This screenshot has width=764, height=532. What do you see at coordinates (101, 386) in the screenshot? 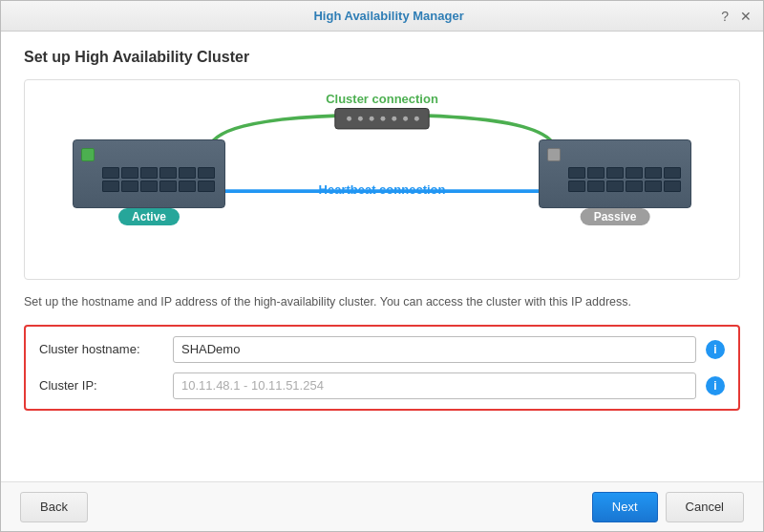
I see `ip-label: Cluster IP:` at bounding box center [101, 386].